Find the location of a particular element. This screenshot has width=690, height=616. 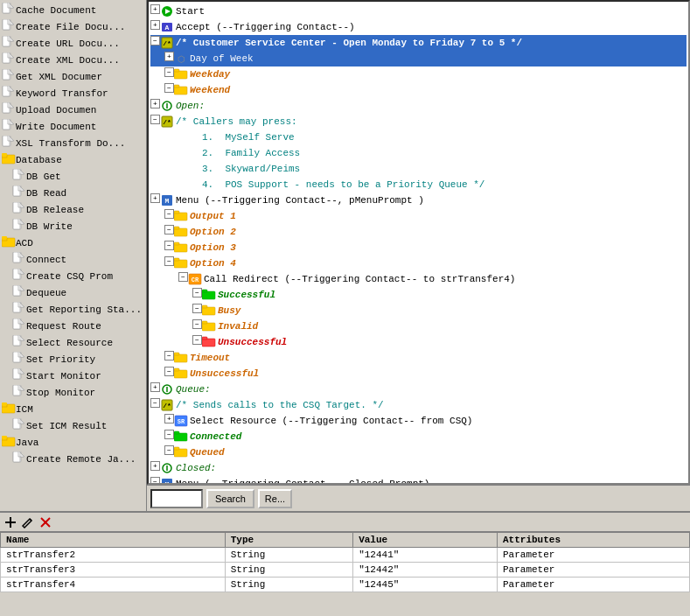

tree-row: 1. MySelf Serve is located at coordinates (418, 137).